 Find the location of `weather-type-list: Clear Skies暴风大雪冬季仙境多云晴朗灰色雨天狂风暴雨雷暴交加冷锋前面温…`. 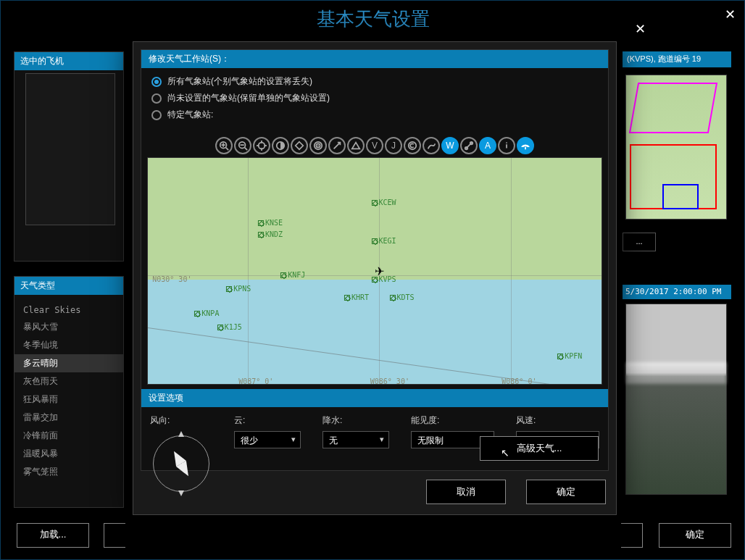

weather-type-list: Clear Skies暴风大雪冬季仙境多云晴朗灰色雨天狂风暴雨雷暴交加冷锋前面温… is located at coordinates (69, 391).